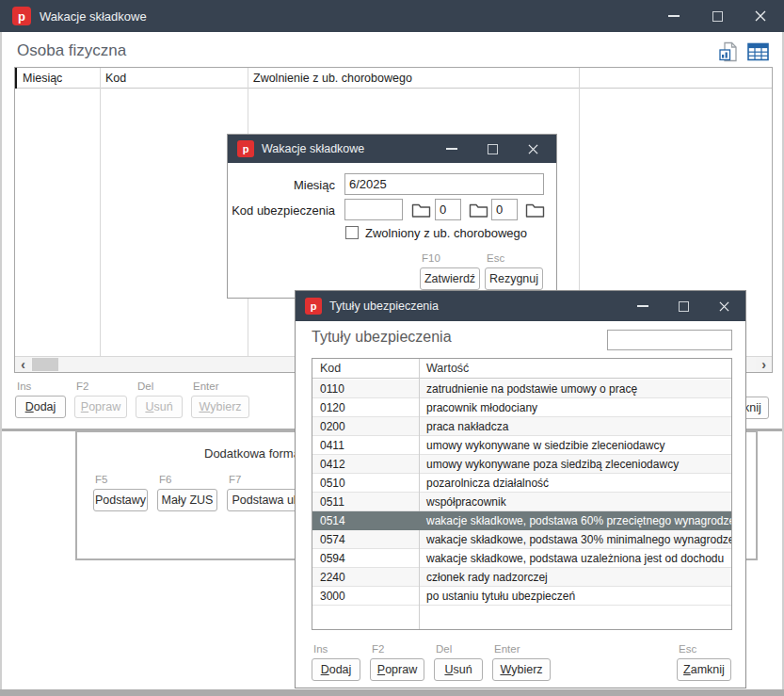  Describe the element at coordinates (159, 399) in the screenshot. I see `action-group: DelUsuń` at that location.